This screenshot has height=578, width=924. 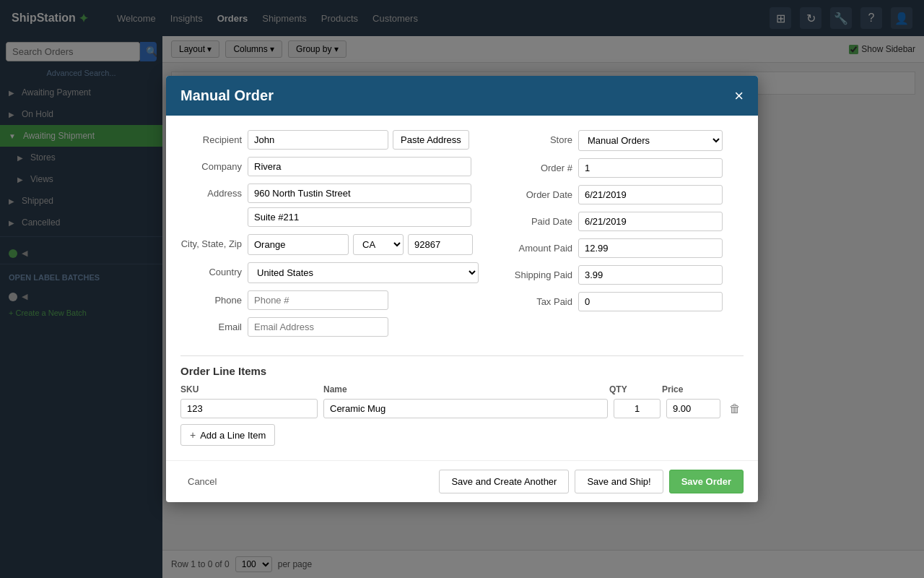 I want to click on recipient-label: Recipient, so click(x=211, y=137).